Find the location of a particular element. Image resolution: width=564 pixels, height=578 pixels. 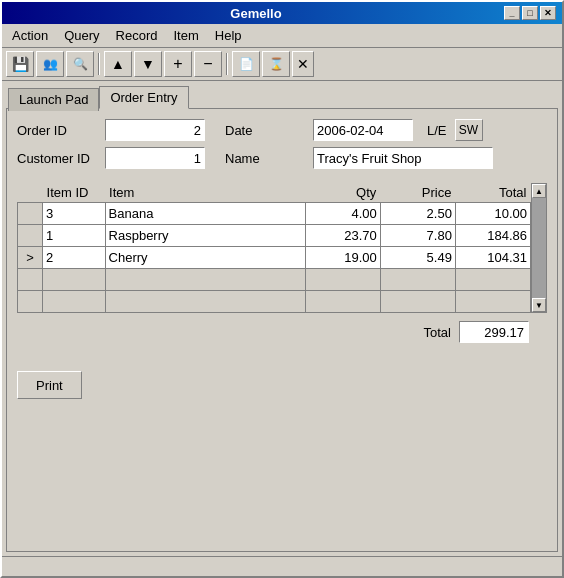

date-input is located at coordinates (363, 130).